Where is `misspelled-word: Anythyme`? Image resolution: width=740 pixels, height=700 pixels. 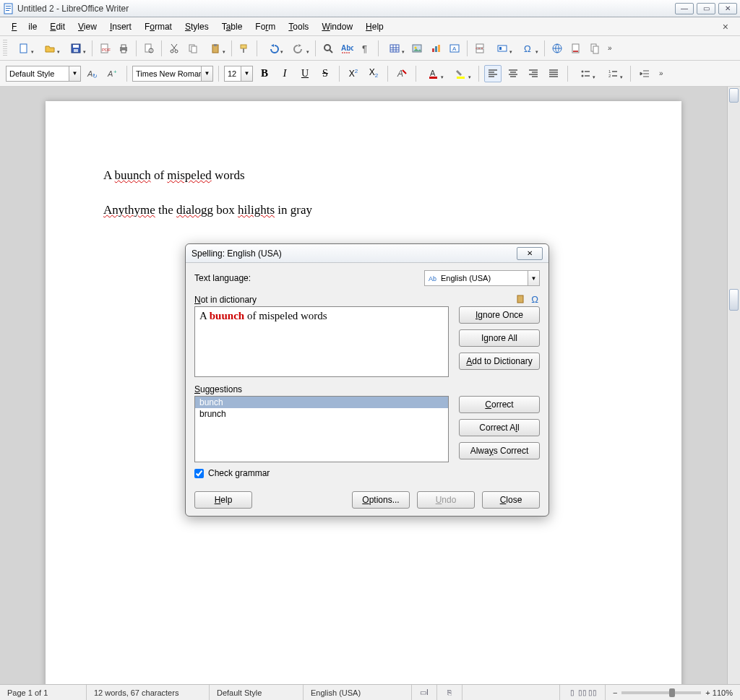 misspelled-word: Anythyme is located at coordinates (129, 209).